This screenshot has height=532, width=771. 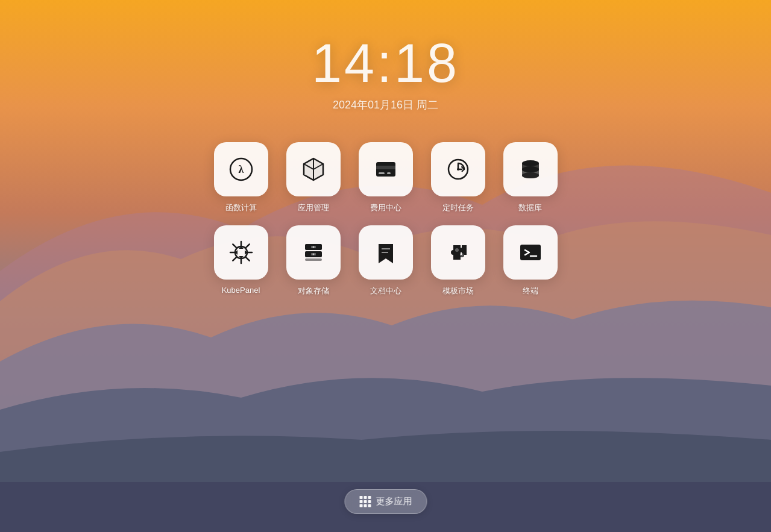 What do you see at coordinates (530, 261) in the screenshot?
I see `app-item-terminal: 终端` at bounding box center [530, 261].